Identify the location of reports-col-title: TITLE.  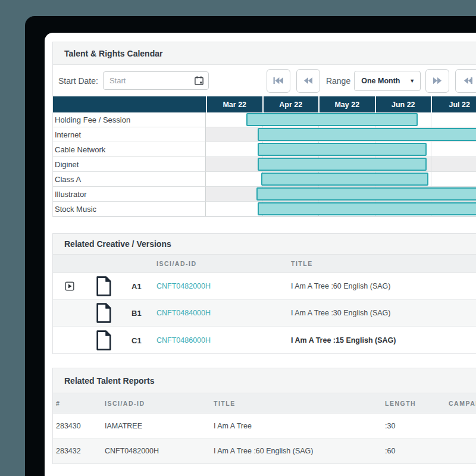
(225, 403).